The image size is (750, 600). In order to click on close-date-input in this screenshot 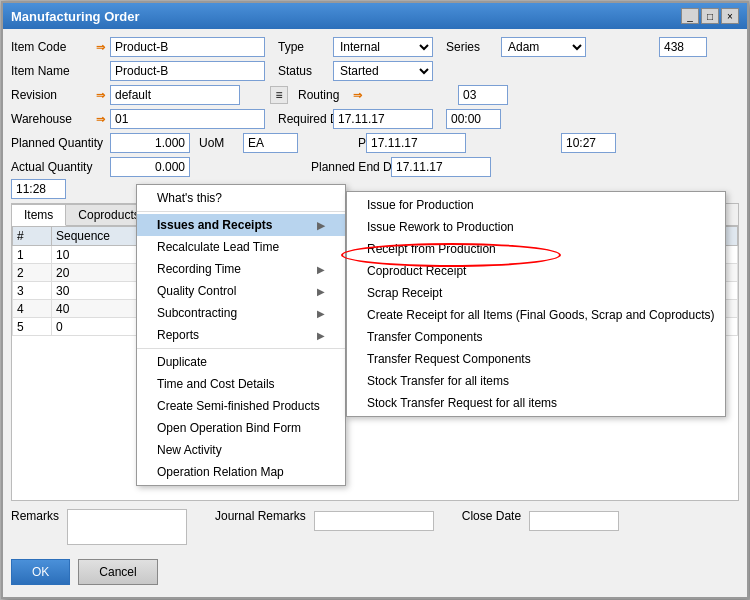, I will do `click(574, 521)`.